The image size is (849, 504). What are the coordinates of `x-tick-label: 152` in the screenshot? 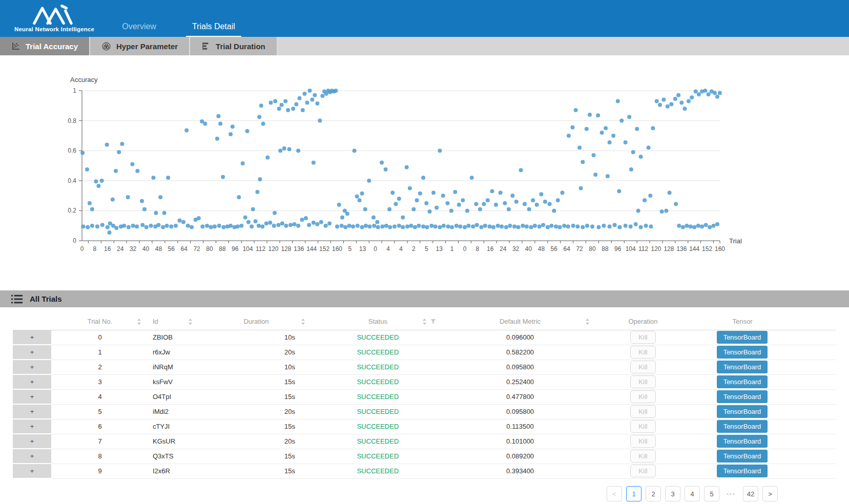 It's located at (707, 249).